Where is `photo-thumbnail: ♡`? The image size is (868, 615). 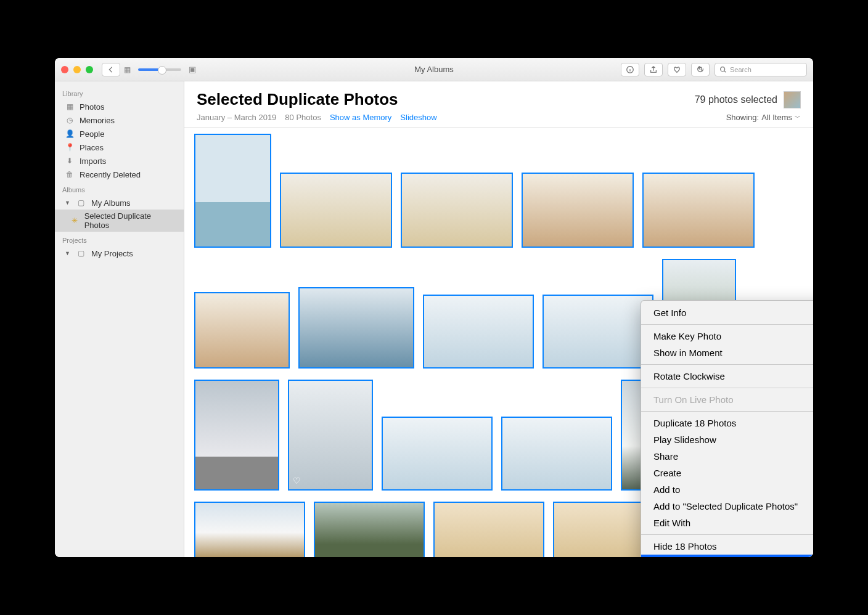
photo-thumbnail: ♡ is located at coordinates (330, 435).